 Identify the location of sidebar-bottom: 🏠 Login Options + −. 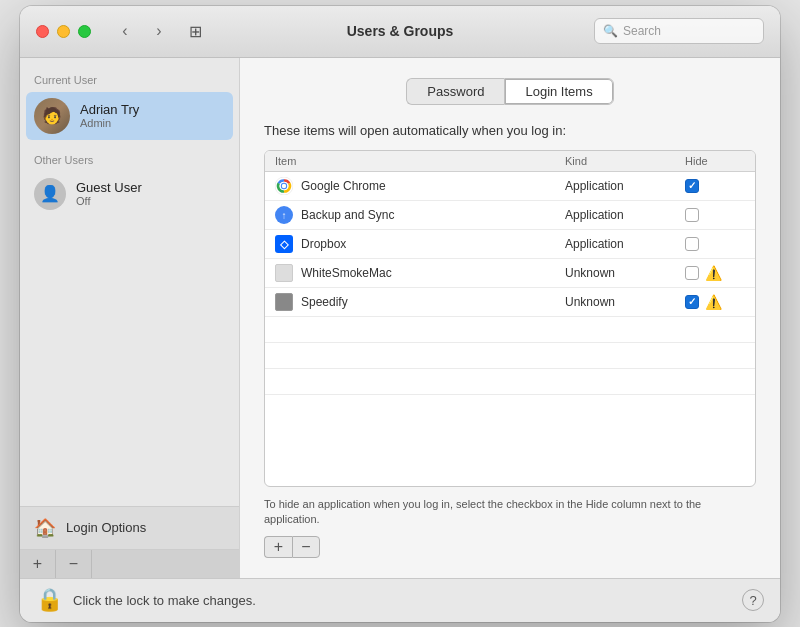
(130, 542).